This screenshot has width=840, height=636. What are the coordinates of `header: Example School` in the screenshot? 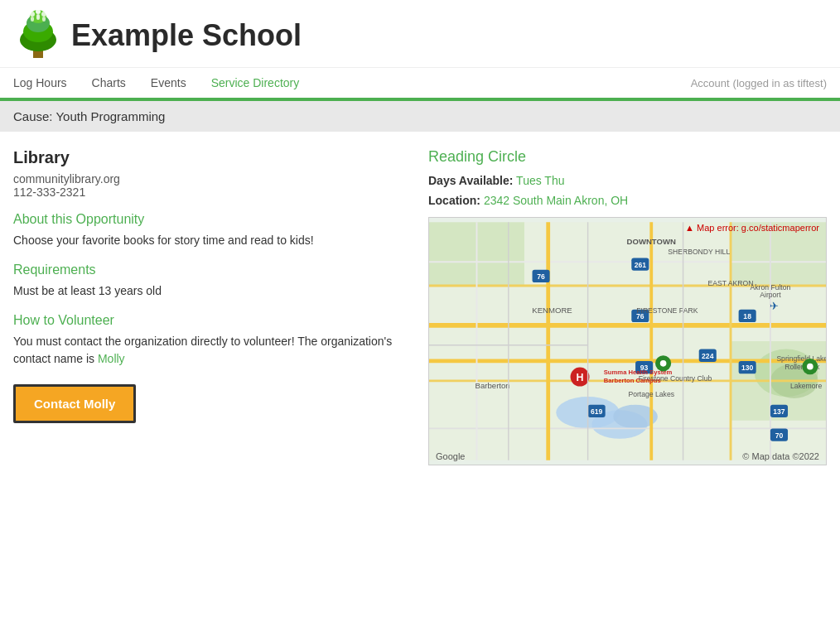 It's located at (420, 34).